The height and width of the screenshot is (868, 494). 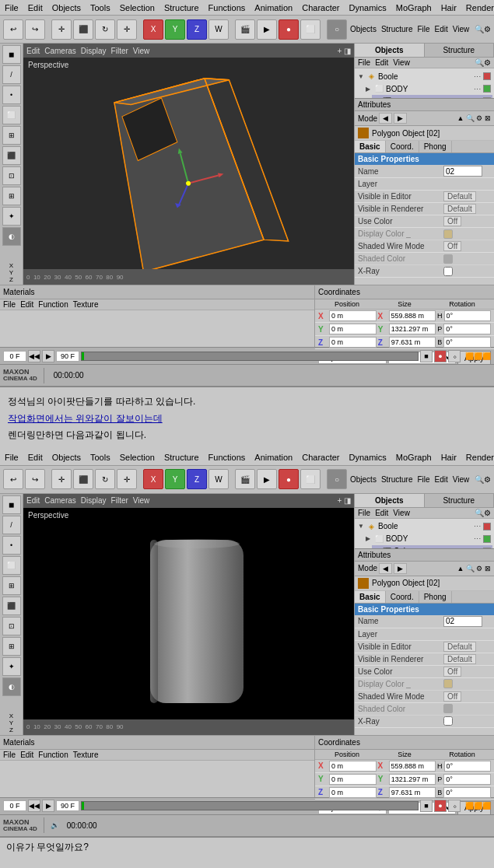 What do you see at coordinates (403, 597) in the screenshot?
I see `attr-tab-coord-2: Coord.` at bounding box center [403, 597].